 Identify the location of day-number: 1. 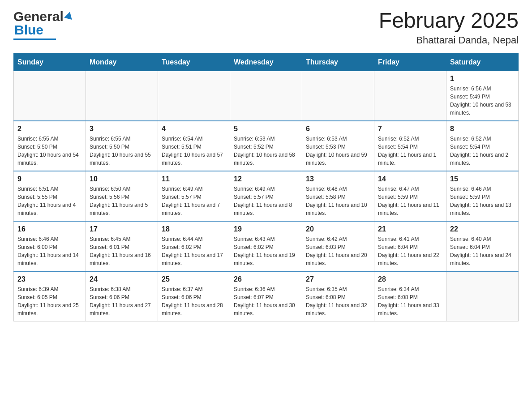
(482, 79).